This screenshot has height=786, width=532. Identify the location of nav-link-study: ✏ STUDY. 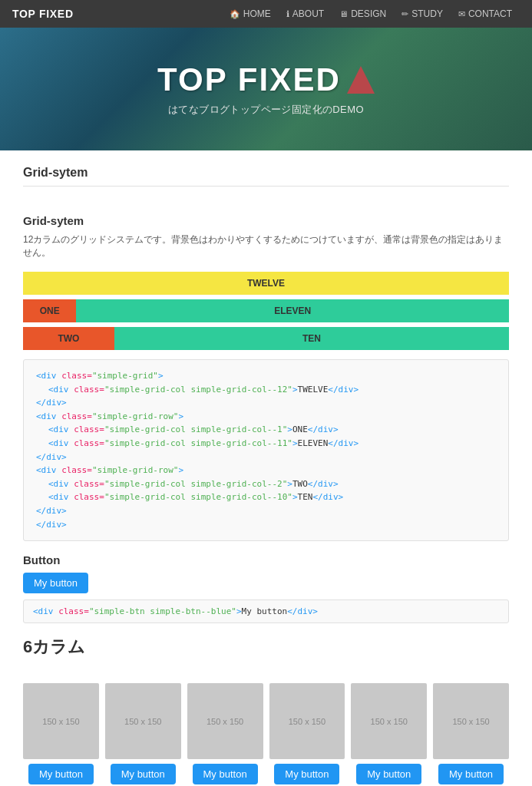
(422, 14).